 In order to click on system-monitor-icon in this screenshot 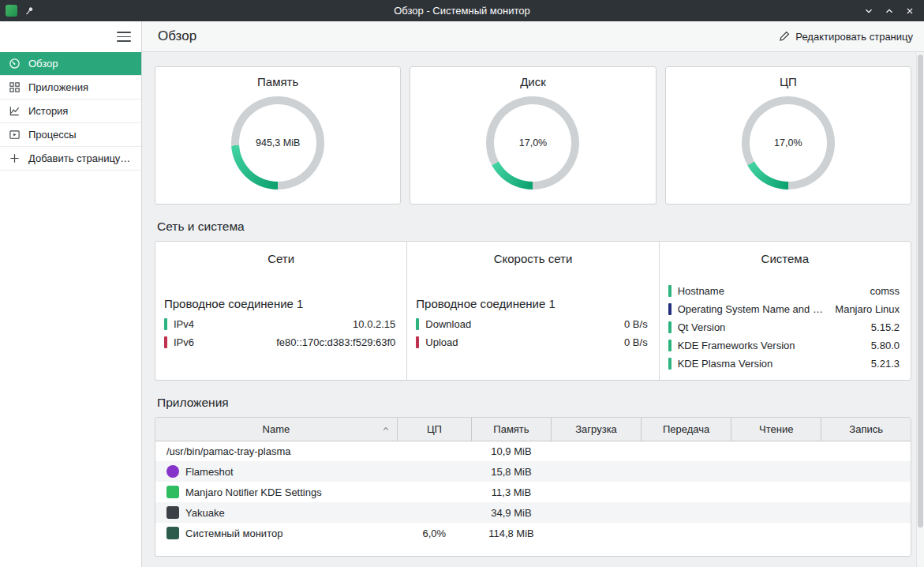, I will do `click(173, 533)`.